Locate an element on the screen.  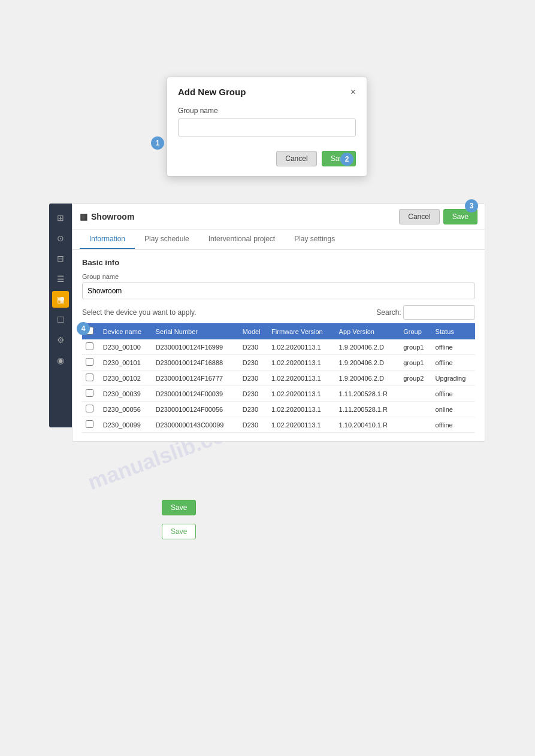
col-status: Status is located at coordinates (454, 332).